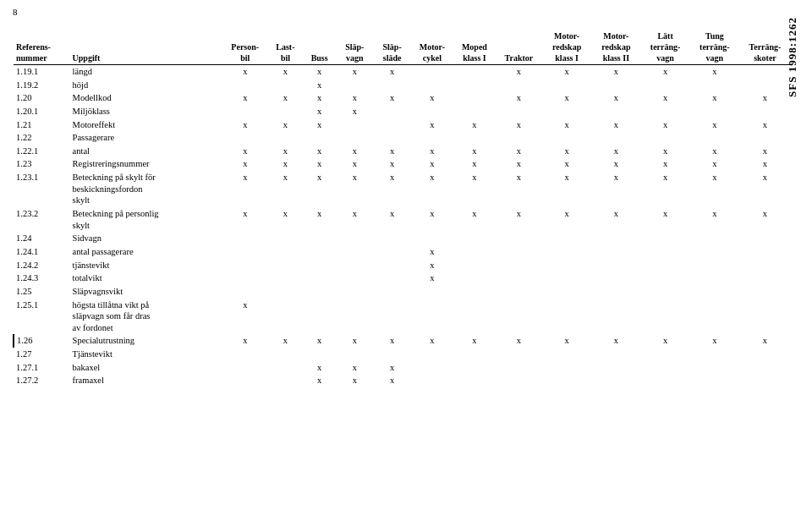  What do you see at coordinates (403, 138) in the screenshot?
I see `table-row: 1.22Passagerare` at bounding box center [403, 138].